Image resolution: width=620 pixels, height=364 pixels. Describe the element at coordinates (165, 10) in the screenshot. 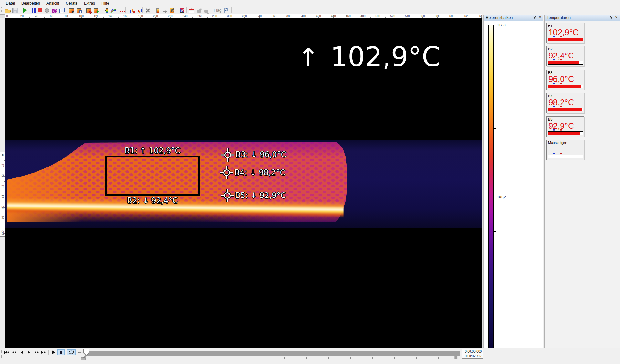

I see `fit-range-button` at that location.